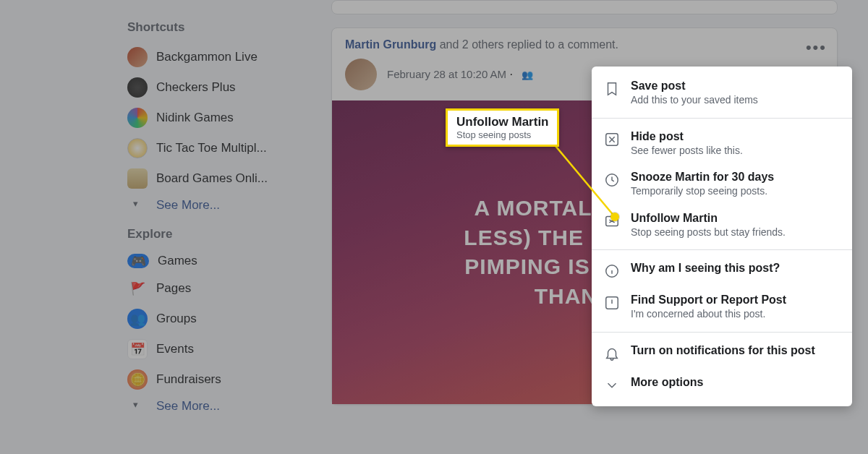  I want to click on sidebar-item-label: Tic Tac Toe Multipl..., so click(211, 148).